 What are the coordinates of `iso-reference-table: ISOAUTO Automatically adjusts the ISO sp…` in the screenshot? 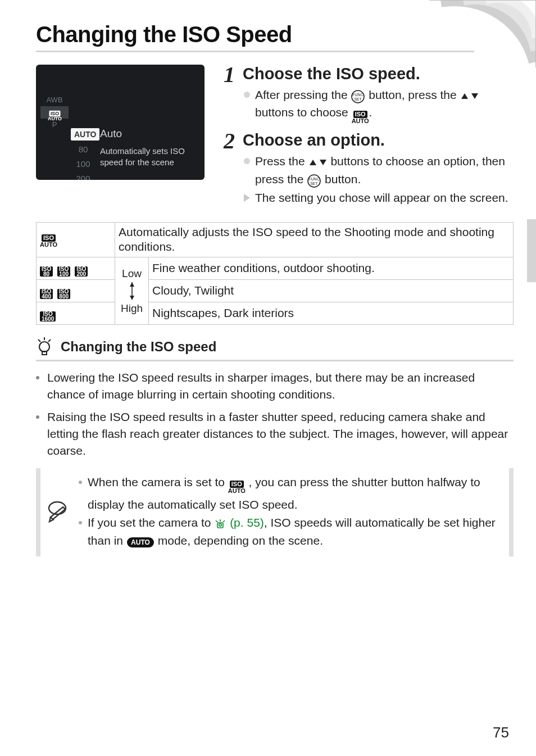 It's located at (275, 273).